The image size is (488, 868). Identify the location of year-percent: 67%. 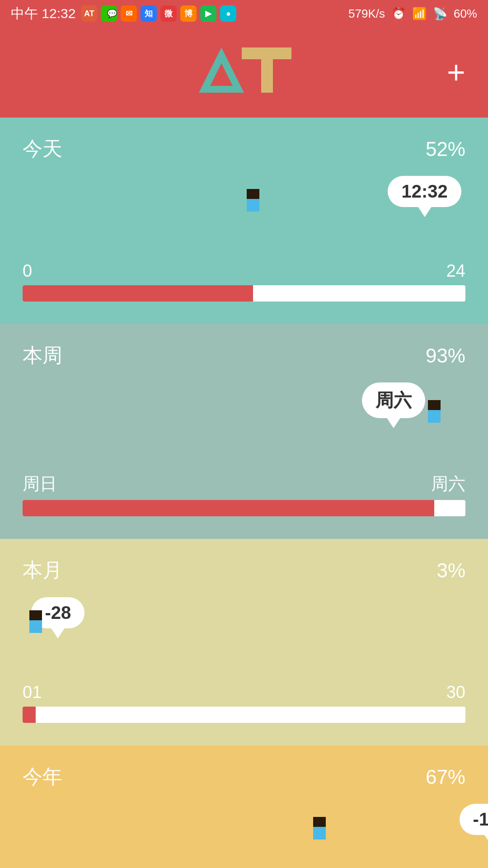
(446, 777).